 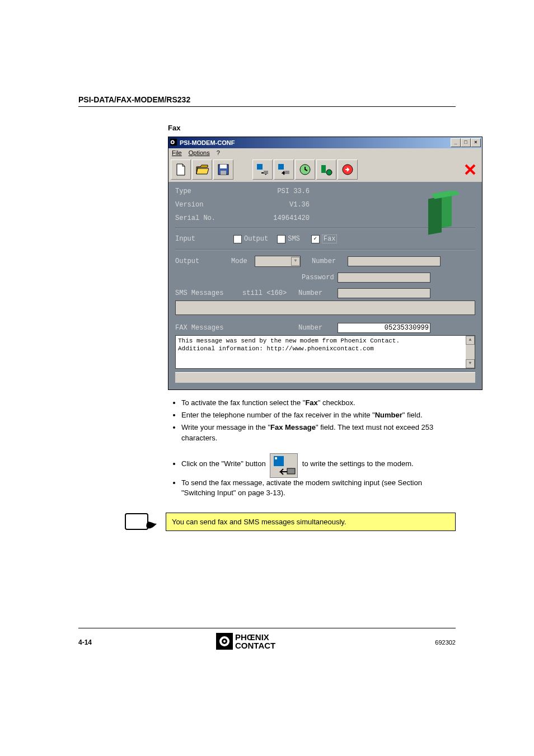 What do you see at coordinates (325, 377) in the screenshot?
I see `status-bar` at bounding box center [325, 377].